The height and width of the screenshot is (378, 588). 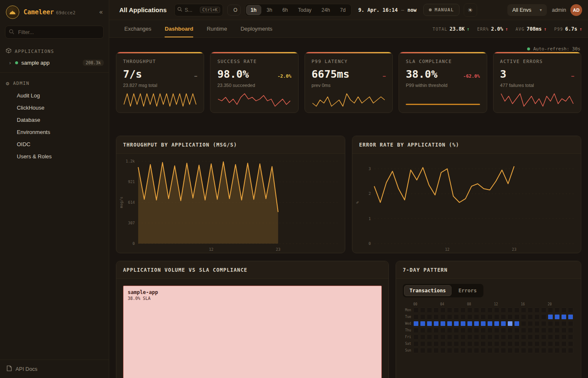 What do you see at coordinates (343, 10) in the screenshot?
I see `range-7d: 7d` at bounding box center [343, 10].